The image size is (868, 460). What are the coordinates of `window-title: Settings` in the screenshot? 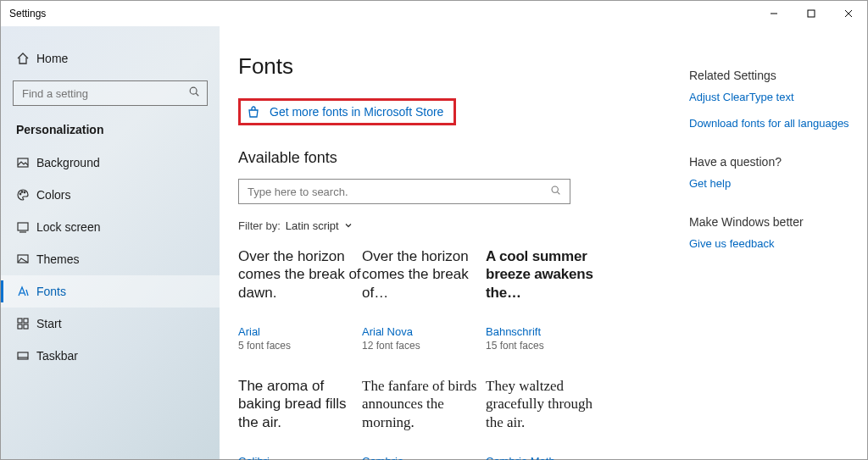 It's located at (27, 14).